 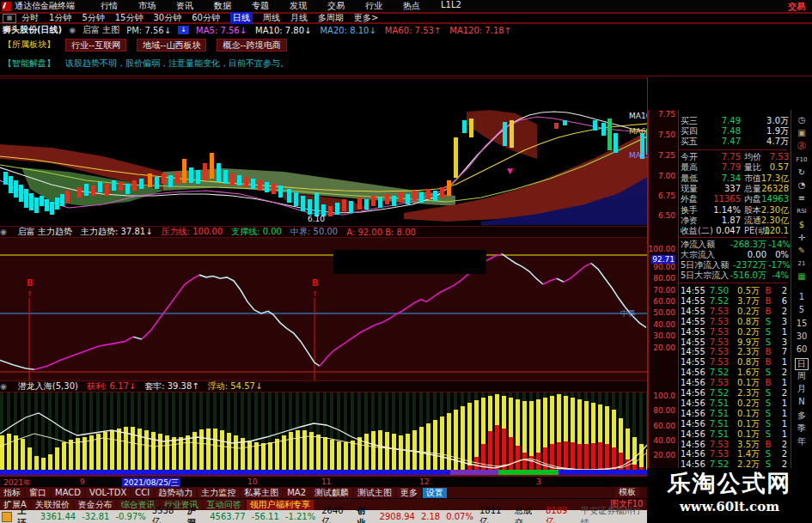 What do you see at coordinates (735, 352) in the screenshot?
I see `tick-row: 14:557.532.3万B7` at bounding box center [735, 352].